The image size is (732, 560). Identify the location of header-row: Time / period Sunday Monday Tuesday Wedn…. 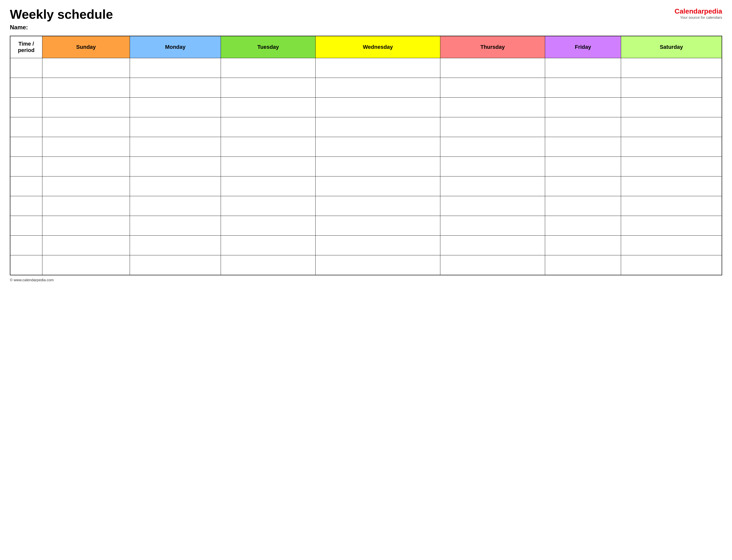
(366, 47).